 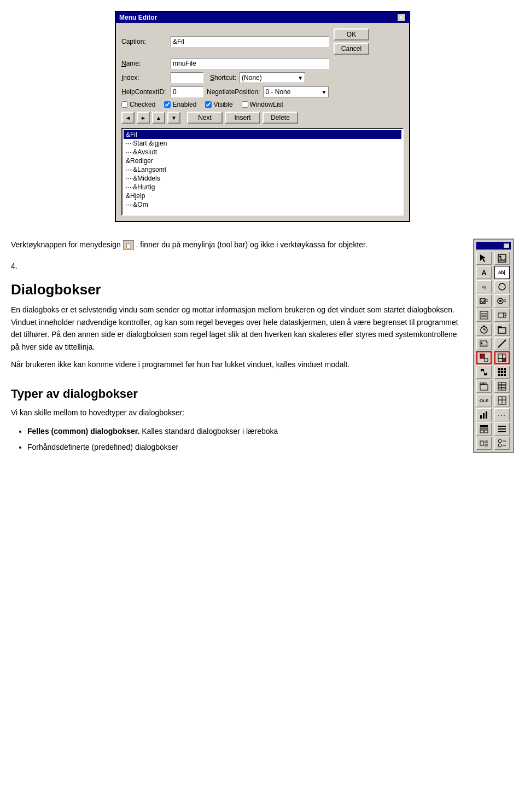 What do you see at coordinates (502, 443) in the screenshot?
I see `toolbar-btn-special2` at bounding box center [502, 443].